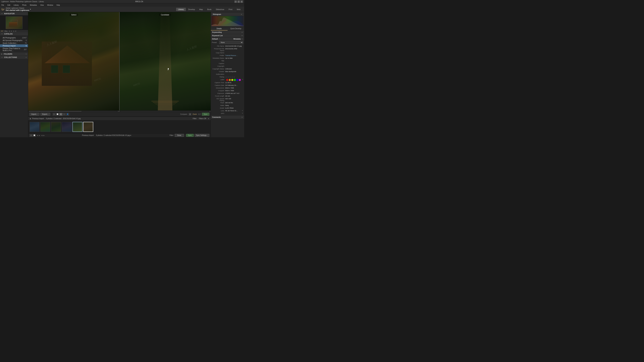 The height and width of the screenshot is (362, 644). Describe the element at coordinates (14, 49) in the screenshot. I see `catalog-item-failed-photos: Photos That Failed to Build a Pre… 207` at that location.